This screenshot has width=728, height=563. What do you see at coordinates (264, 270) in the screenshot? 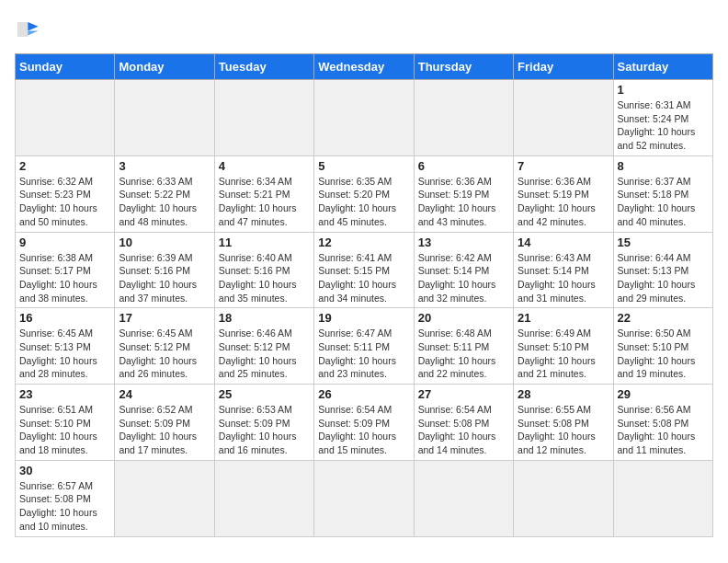
I see `day-cell: 11Sunrise: 6:40 AMSunset: 5:16 PMDayligh…` at bounding box center [264, 270].